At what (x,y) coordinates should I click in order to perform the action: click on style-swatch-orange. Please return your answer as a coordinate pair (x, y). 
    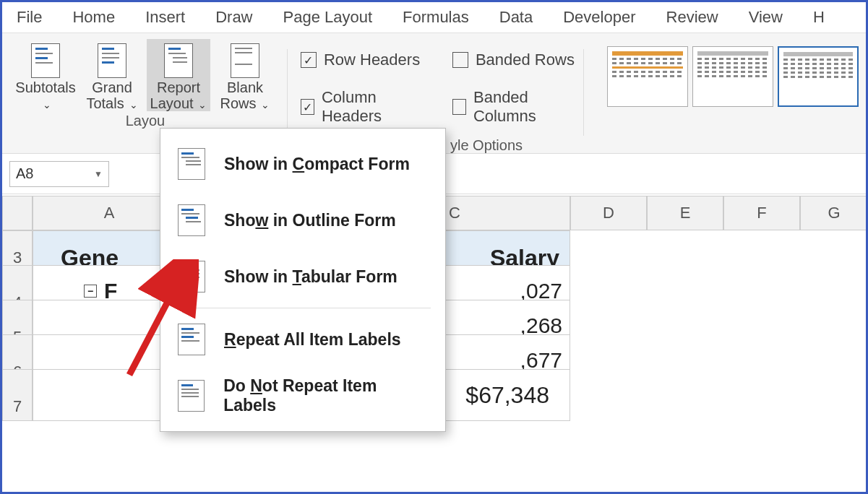
    Looking at the image, I should click on (648, 77).